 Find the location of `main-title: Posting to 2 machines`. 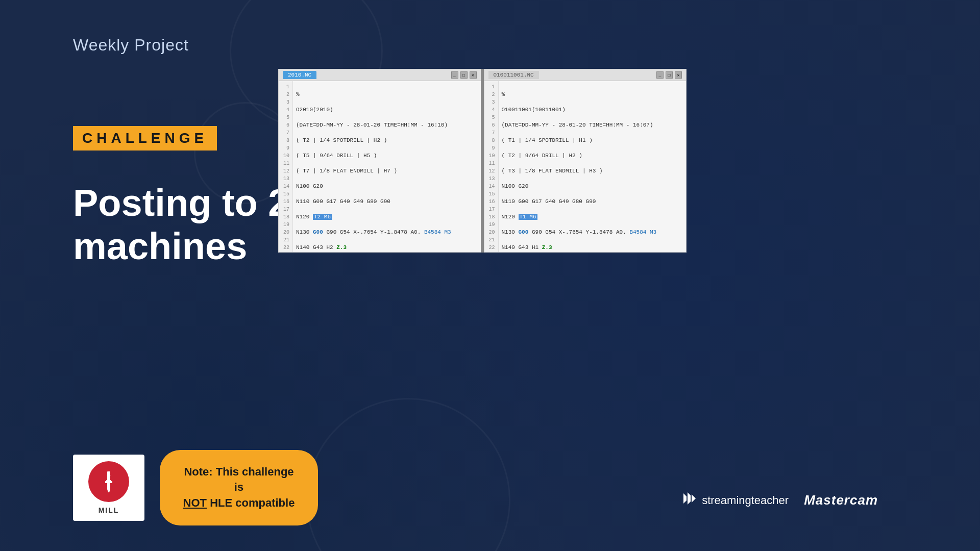

main-title: Posting to 2 machines is located at coordinates (181, 224).